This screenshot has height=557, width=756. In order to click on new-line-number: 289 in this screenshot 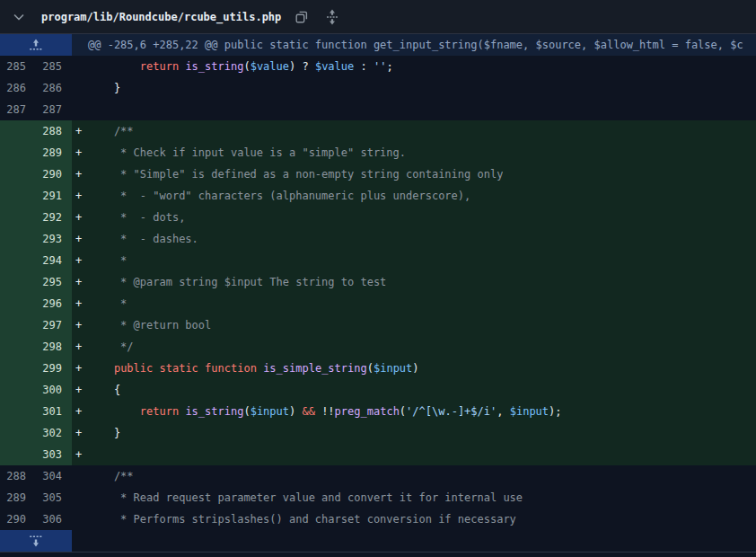, I will do `click(54, 153)`.